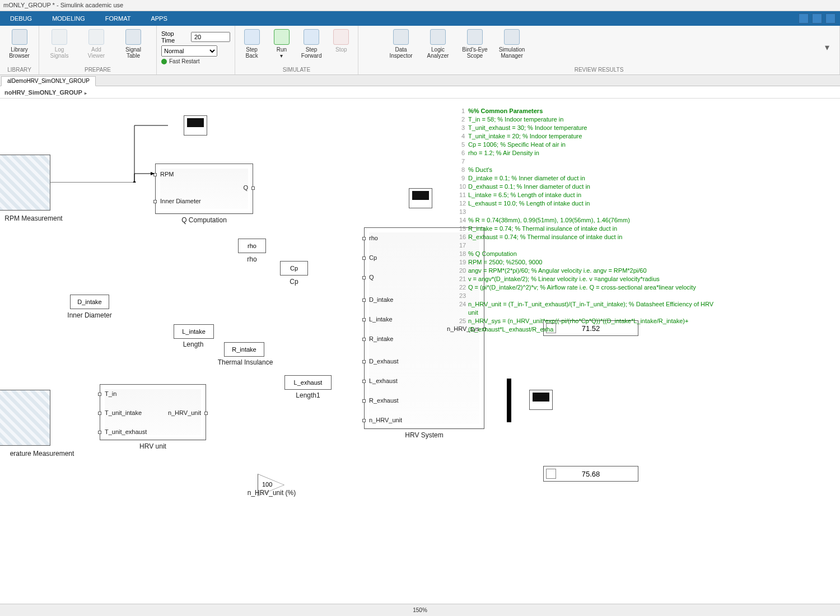  I want to click on save-icon, so click(804, 18).